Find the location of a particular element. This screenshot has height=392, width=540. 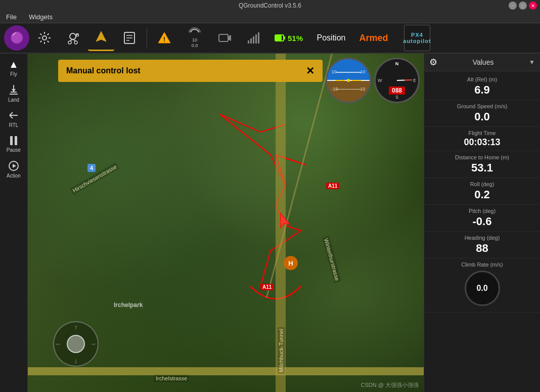

vehicle-setup-button: B is located at coordinates (73, 38).